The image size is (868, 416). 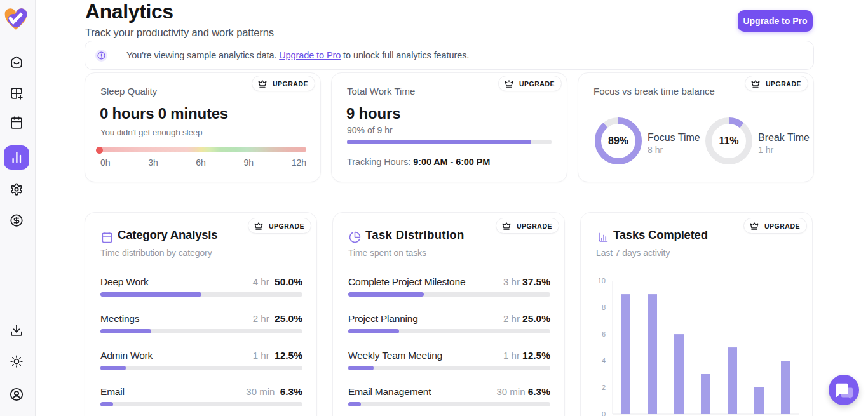 What do you see at coordinates (604, 413) in the screenshot?
I see `svg-text: 0` at bounding box center [604, 413].